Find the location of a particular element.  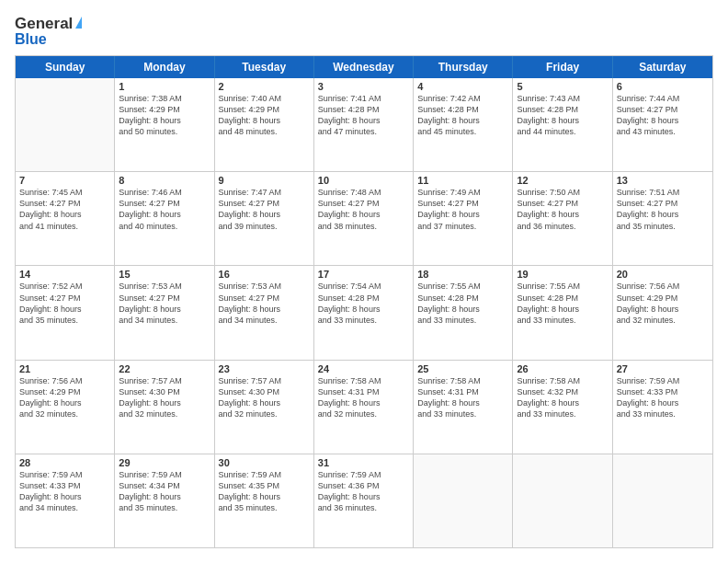

day-number: 29 is located at coordinates (164, 463).